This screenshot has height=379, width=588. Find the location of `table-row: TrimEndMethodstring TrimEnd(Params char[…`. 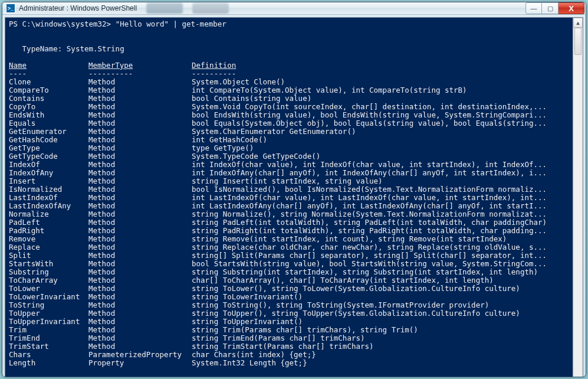

table-row: TrimEndMethodstring TrimEnd(Params char[… is located at coordinates (278, 338).